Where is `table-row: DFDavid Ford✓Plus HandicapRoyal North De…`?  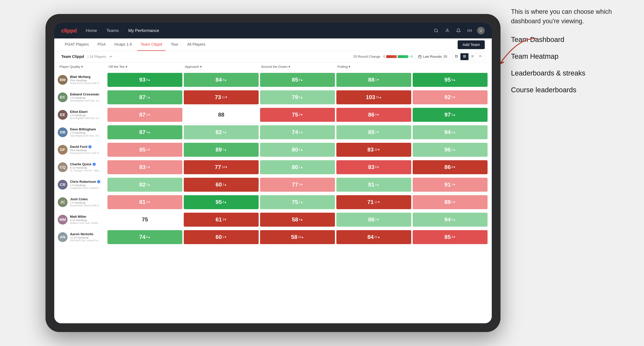
table-row: DFDavid Ford✓Plus HandicapRoyal North De… is located at coordinates (273, 150).